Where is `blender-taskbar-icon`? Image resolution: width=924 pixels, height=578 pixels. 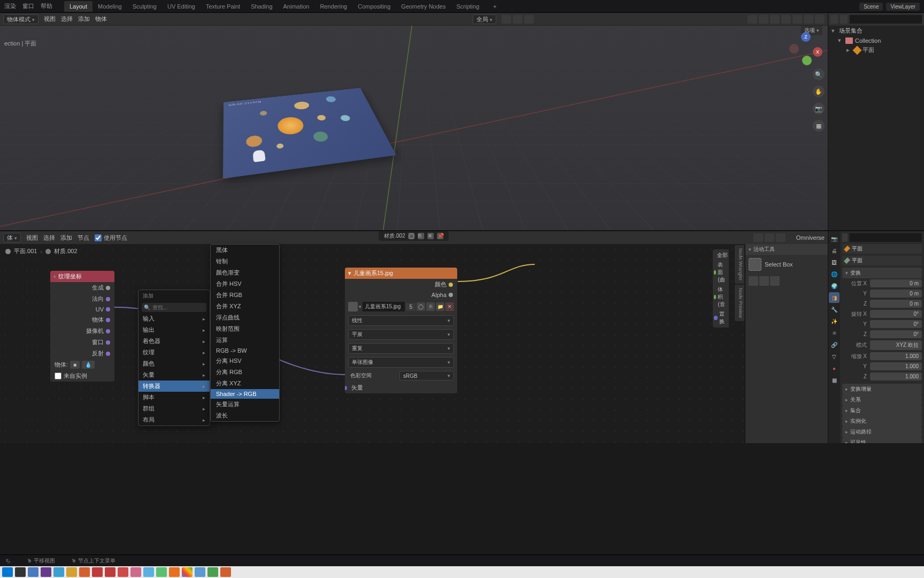 blender-taskbar-icon is located at coordinates (174, 572).